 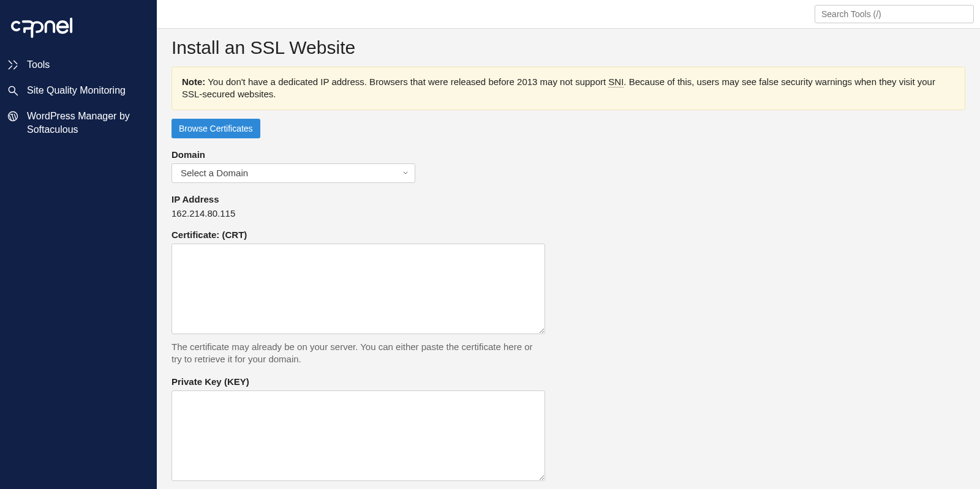 I want to click on crt-label: Certificate: (CRT), so click(x=568, y=235).